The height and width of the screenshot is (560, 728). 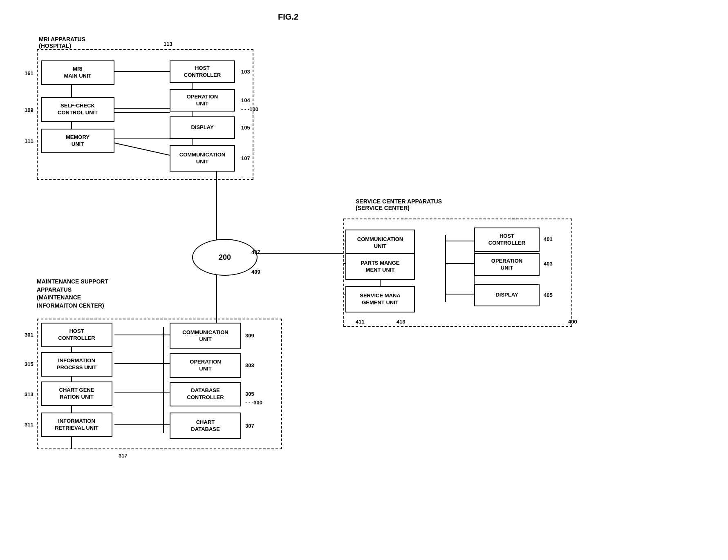 What do you see at coordinates (77, 425) in the screenshot?
I see `information-retrieval-box: INFORMATION RETRIEVAL UNIT` at bounding box center [77, 425].